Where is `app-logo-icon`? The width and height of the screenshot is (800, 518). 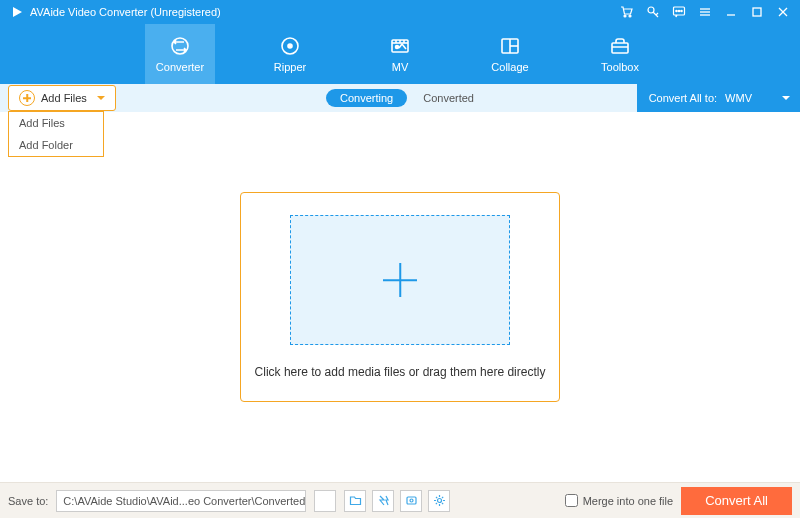 app-logo-icon is located at coordinates (17, 12).